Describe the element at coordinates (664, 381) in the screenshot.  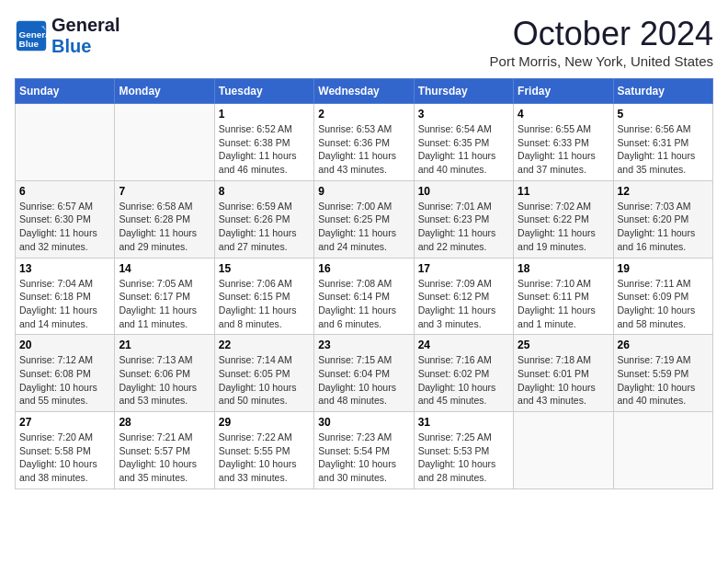
I see `day-info: Sunrise: 7:19 AM Sunset: 5:59 PM Dayligh…` at that location.